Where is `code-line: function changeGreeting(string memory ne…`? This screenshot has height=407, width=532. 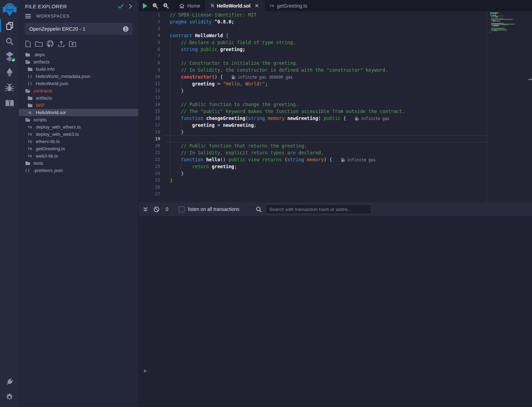
code-line: function changeGreeting(string memory ne… is located at coordinates (326, 118).